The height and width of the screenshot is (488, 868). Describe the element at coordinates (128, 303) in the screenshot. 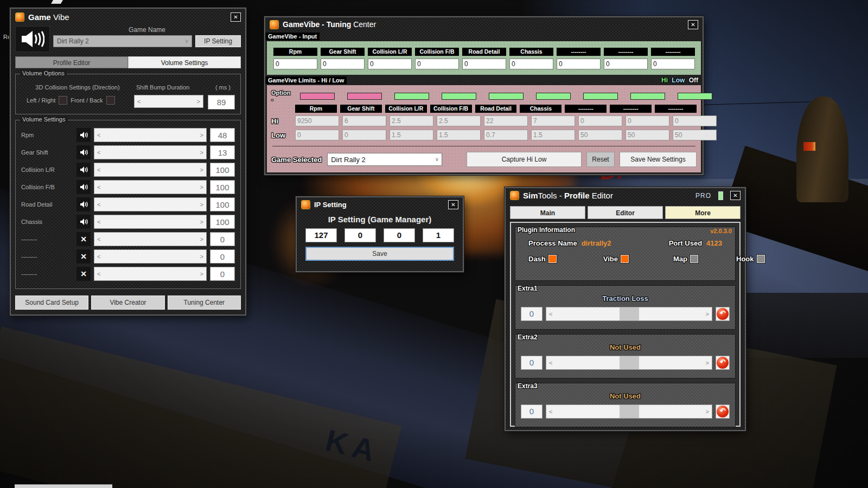

I see `vibe-creator-button: Vibe Creator` at that location.